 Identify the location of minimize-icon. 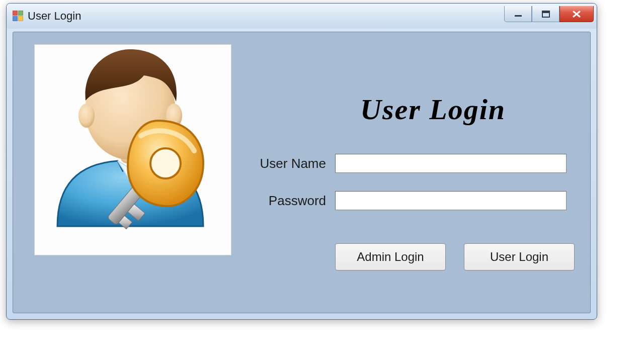
(518, 14).